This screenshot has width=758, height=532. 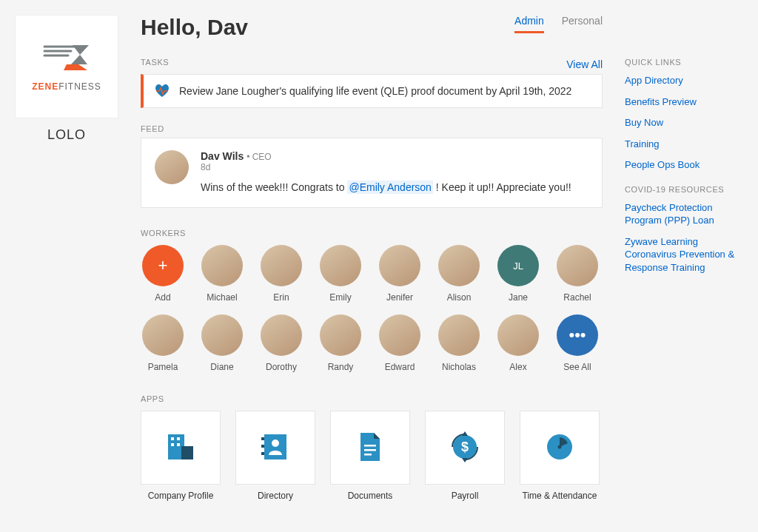 What do you see at coordinates (372, 166) in the screenshot?
I see `feed-section: FEED Dav Wils • CEO 8d Wins of the week!…` at bounding box center [372, 166].